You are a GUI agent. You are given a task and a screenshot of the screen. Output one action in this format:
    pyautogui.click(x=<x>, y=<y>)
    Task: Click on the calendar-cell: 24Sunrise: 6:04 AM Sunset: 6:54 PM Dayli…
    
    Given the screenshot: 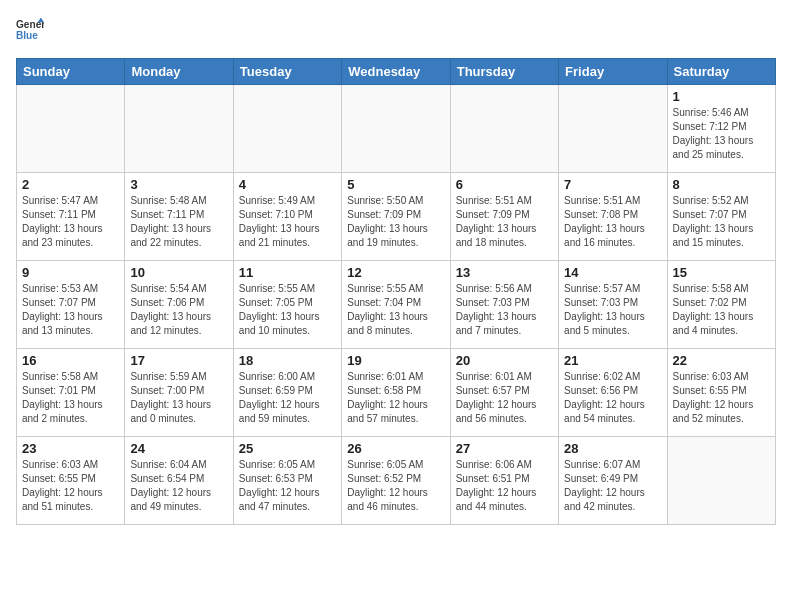 What is the action you would take?
    pyautogui.click(x=179, y=481)
    